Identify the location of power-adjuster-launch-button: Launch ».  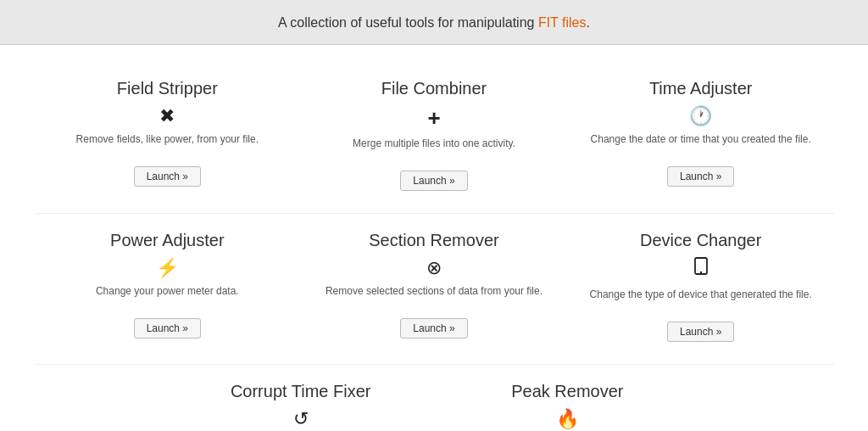
(168, 328).